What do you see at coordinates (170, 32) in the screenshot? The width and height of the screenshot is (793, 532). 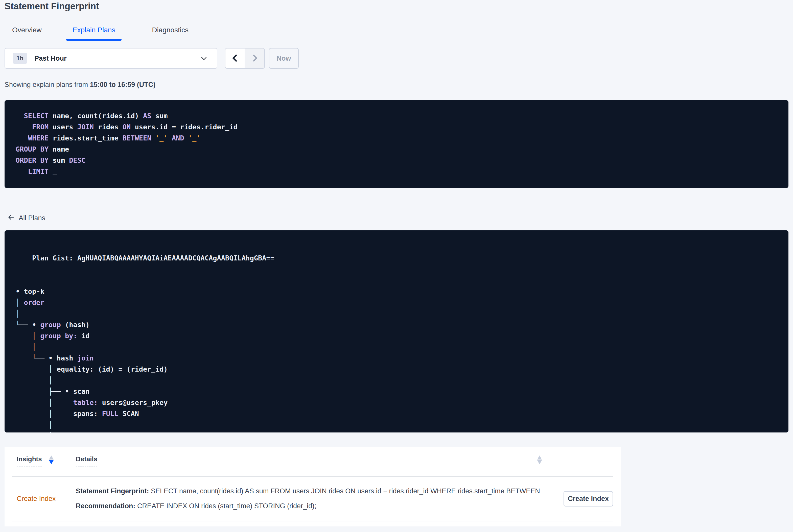 I see `tab-diagnostics: Diagnostics` at bounding box center [170, 32].